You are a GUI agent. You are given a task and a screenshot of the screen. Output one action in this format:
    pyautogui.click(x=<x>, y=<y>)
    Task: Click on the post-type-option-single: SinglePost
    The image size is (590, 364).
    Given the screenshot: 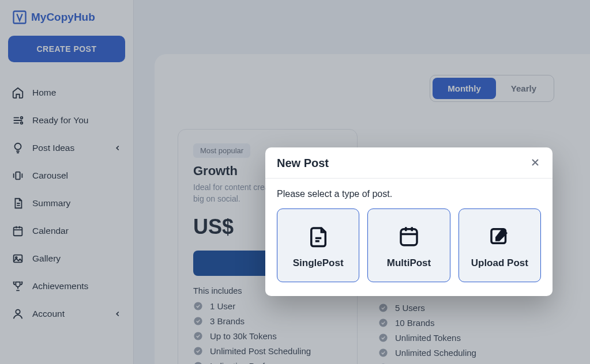 What is the action you would take?
    pyautogui.click(x=318, y=245)
    